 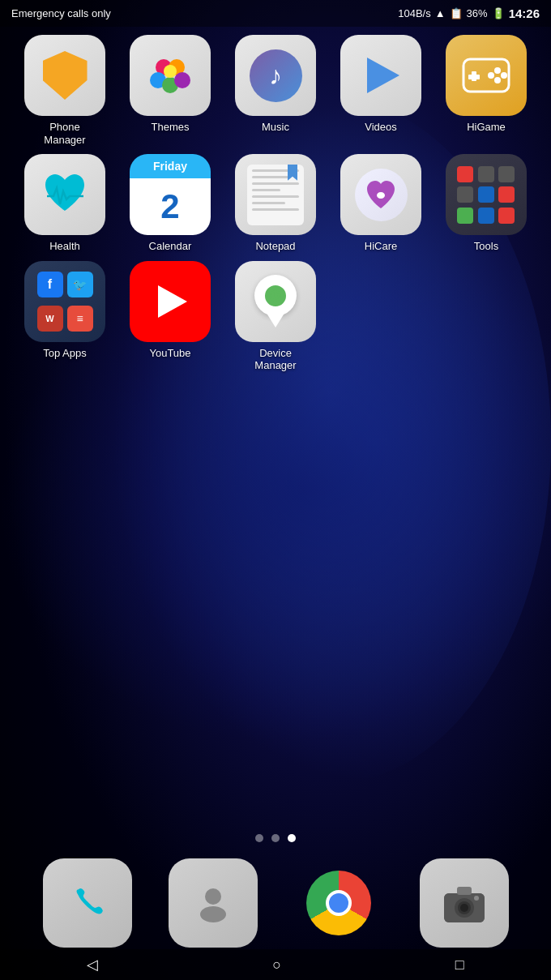 I want to click on dock, so click(x=276, y=903).